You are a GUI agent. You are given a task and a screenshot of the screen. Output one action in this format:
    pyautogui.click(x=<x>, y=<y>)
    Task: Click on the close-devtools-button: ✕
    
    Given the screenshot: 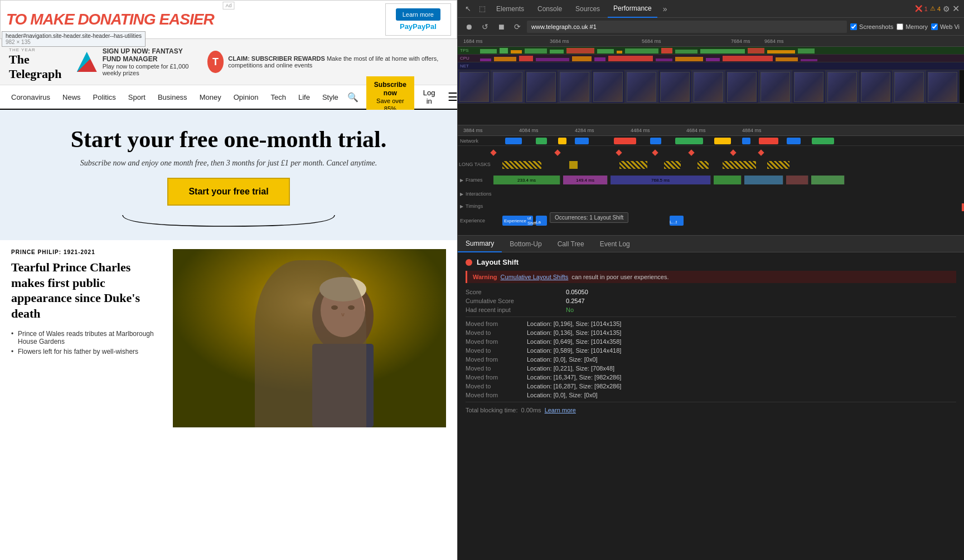 What is the action you would take?
    pyautogui.click(x=956, y=9)
    